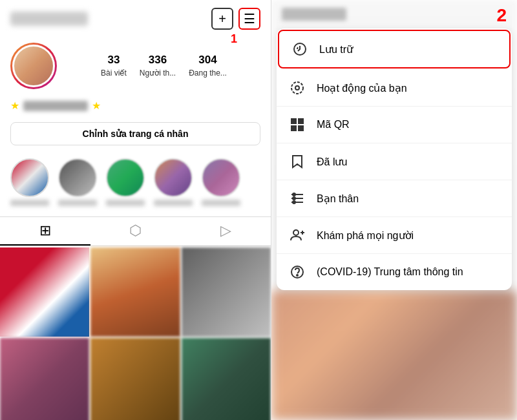  I want to click on avatar, so click(34, 66).